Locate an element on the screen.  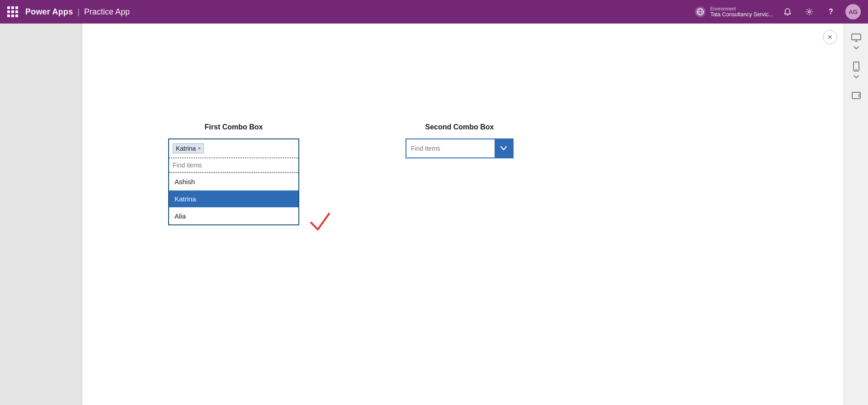
help-button: ? is located at coordinates (831, 12).